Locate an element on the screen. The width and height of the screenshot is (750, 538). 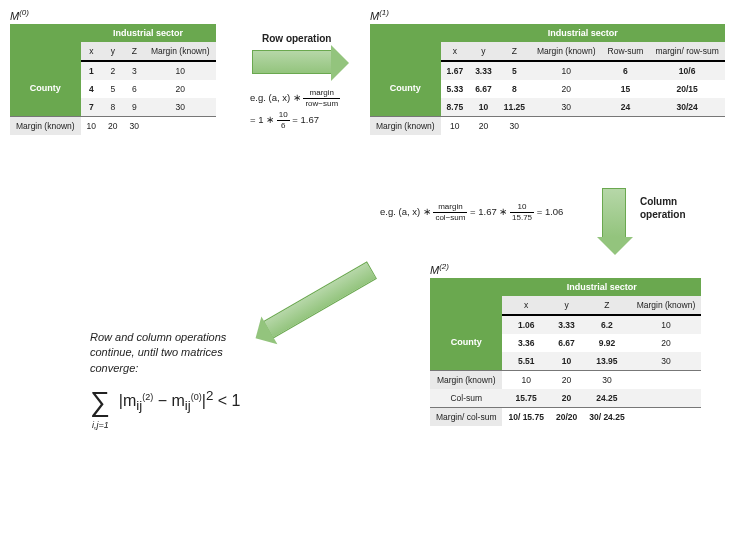
frac-d: row−sum is located at coordinates (322, 104).